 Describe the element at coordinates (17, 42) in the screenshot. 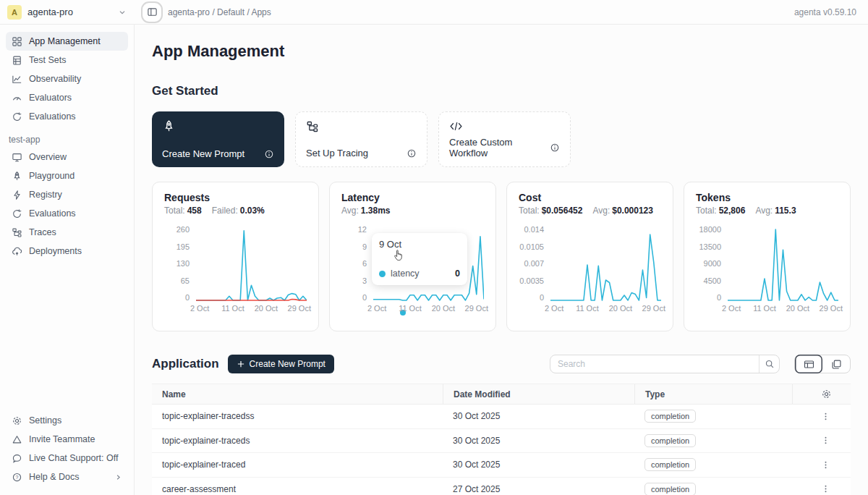

I see `grid-icon` at that location.